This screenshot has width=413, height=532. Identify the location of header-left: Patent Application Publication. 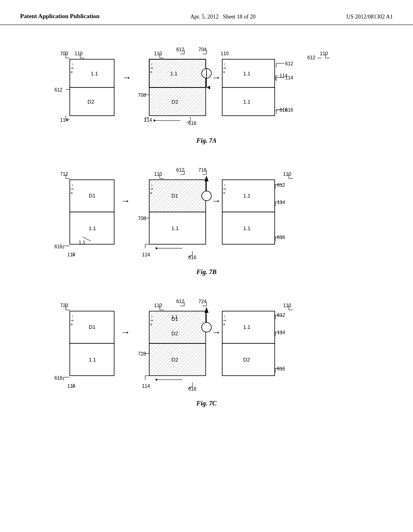
(60, 16).